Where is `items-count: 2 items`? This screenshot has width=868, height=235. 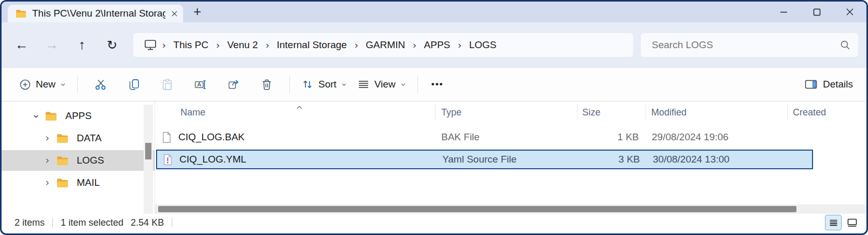 items-count: 2 items is located at coordinates (30, 223).